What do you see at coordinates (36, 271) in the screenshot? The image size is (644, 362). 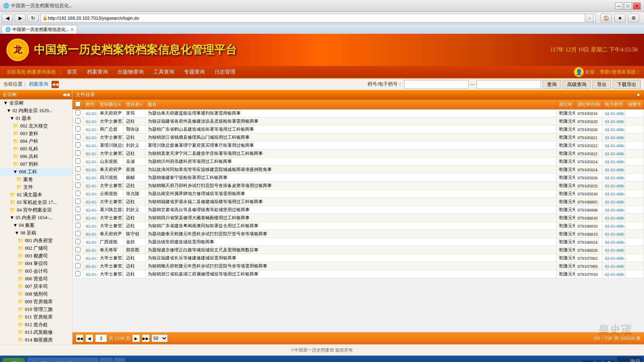 I see `sidebar-item-005b: 📁 005 会计司` at bounding box center [36, 271].